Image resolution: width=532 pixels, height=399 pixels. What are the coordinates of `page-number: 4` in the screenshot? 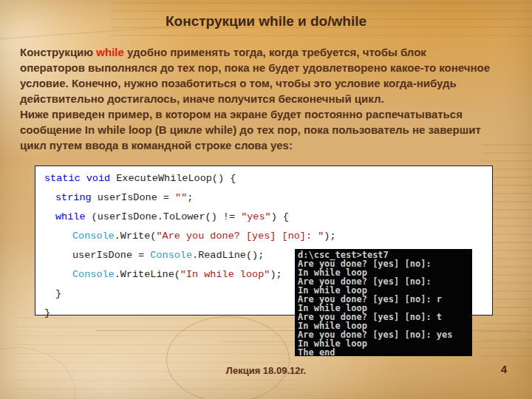 It's located at (504, 369).